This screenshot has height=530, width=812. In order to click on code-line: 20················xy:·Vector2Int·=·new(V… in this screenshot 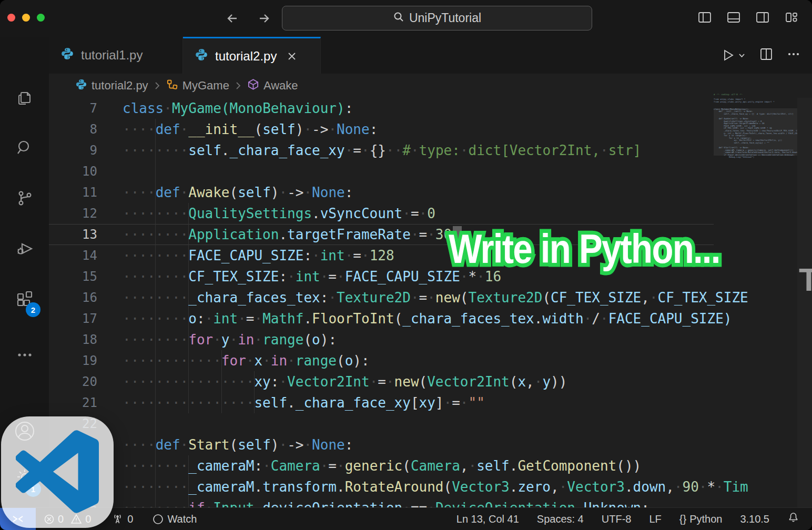, I will do `click(430, 382)`.